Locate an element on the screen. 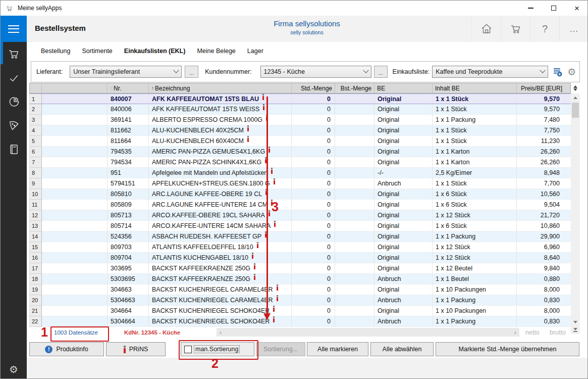  table-row: 1 840007 AFK KAFFEEAUTOMAT 15TS BLAU 0 O… is located at coordinates (300, 99).